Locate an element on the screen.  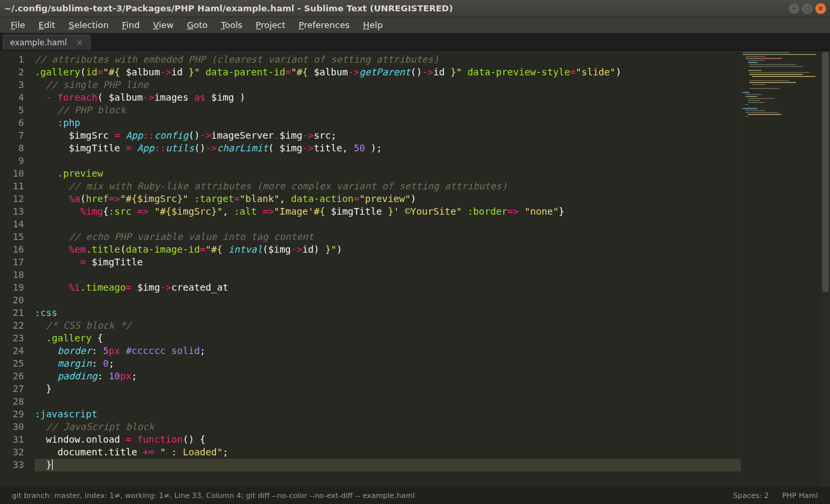
code-line: %em.title(data-image-id="#{ intval($img-… is located at coordinates (388, 249).